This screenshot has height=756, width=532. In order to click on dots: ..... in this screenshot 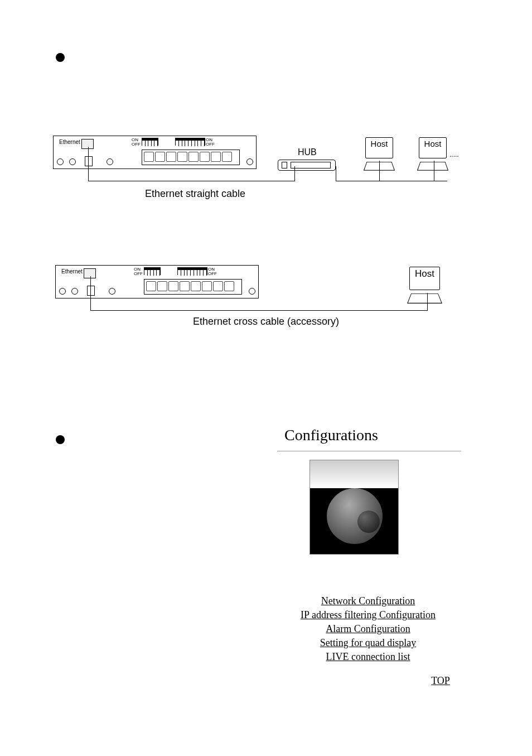, I will do `click(454, 155)`.